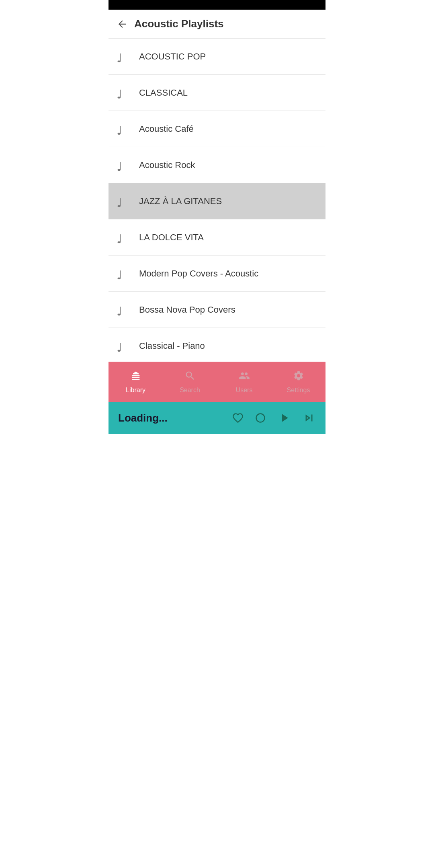 This screenshot has width=434, height=868. Describe the element at coordinates (299, 390) in the screenshot. I see `settings-label: Settings` at that location.